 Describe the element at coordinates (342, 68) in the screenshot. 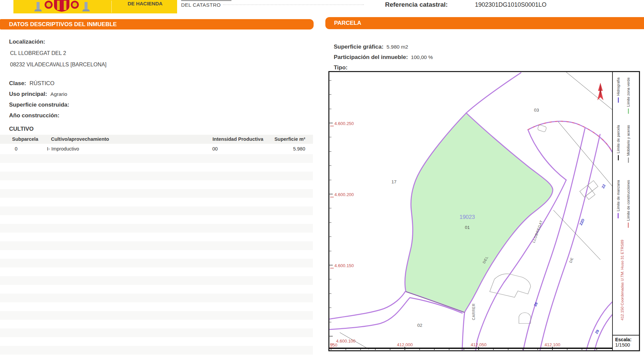

I see `tipo-field: Tipo:` at that location.